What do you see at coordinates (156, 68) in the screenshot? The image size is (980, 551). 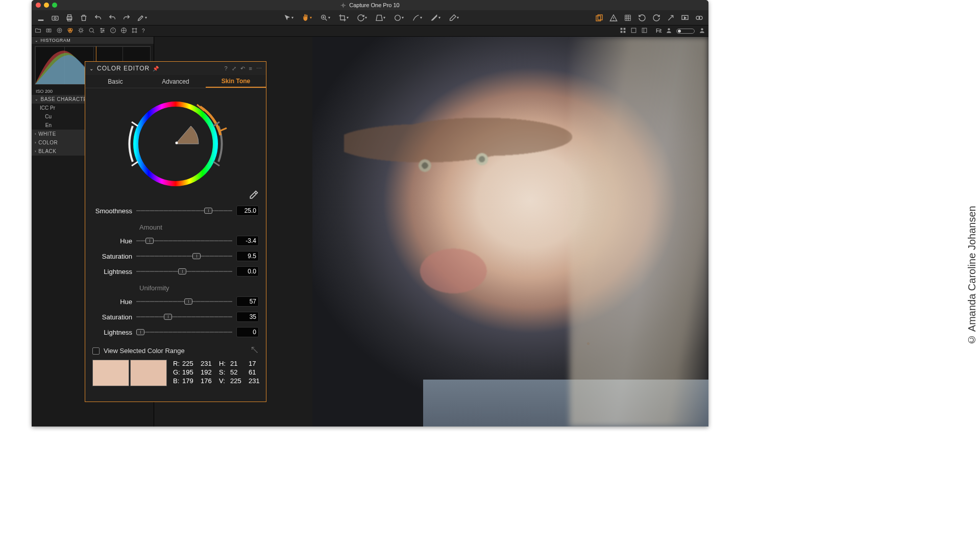 I see `pin-icon: 📌` at bounding box center [156, 68].